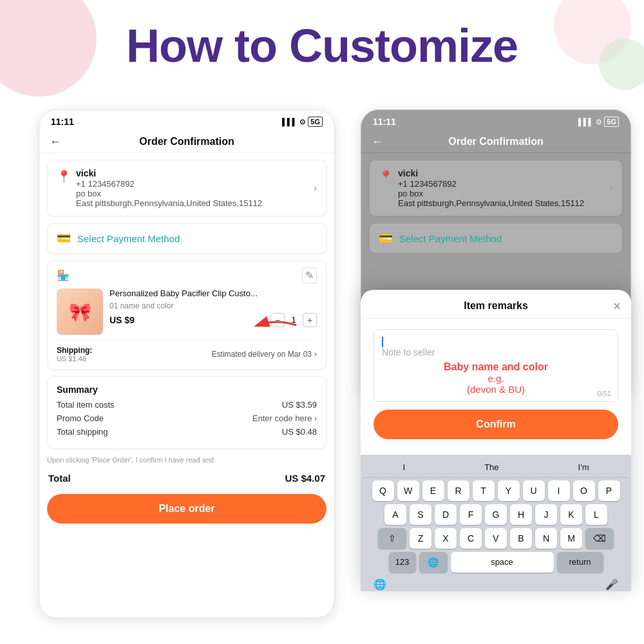  What do you see at coordinates (496, 304) in the screenshot?
I see `popup-header: Item remarks ×` at bounding box center [496, 304].